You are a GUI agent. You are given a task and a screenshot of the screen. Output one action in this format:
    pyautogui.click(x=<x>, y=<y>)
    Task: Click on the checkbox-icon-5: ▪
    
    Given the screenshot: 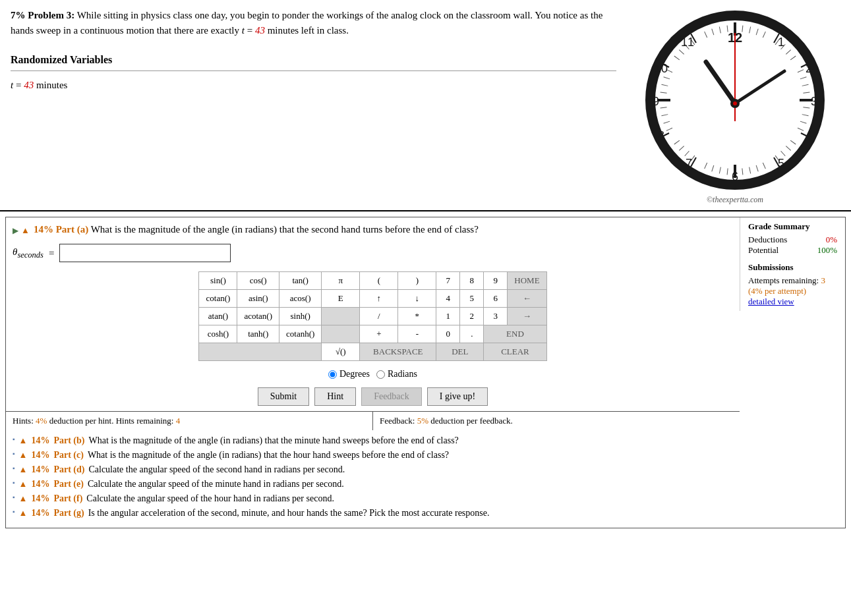 What is the action you would take?
    pyautogui.click(x=14, y=511)
    